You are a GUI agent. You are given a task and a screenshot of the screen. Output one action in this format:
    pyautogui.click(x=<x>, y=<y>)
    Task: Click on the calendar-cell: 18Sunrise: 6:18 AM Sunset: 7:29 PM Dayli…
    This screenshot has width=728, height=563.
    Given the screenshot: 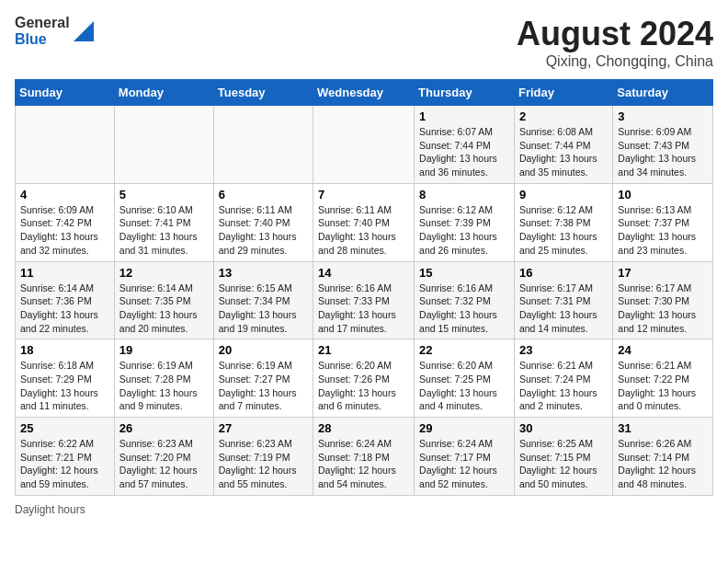 What is the action you would take?
    pyautogui.click(x=65, y=379)
    